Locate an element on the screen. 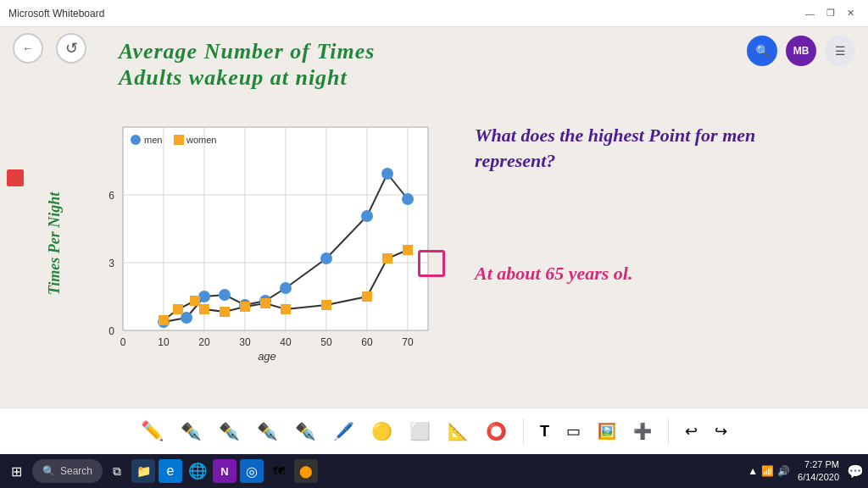 The image size is (868, 488). chrome-icon: 🌐 is located at coordinates (198, 471).